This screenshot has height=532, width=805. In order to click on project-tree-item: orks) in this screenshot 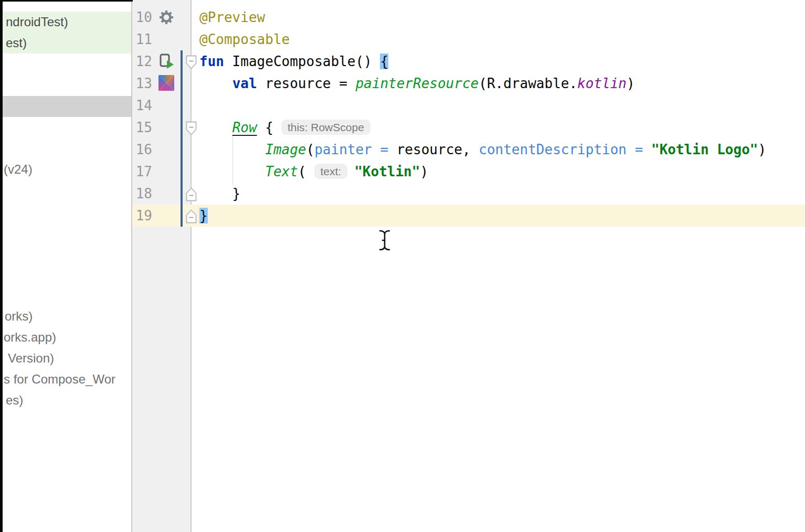, I will do `click(67, 316)`.